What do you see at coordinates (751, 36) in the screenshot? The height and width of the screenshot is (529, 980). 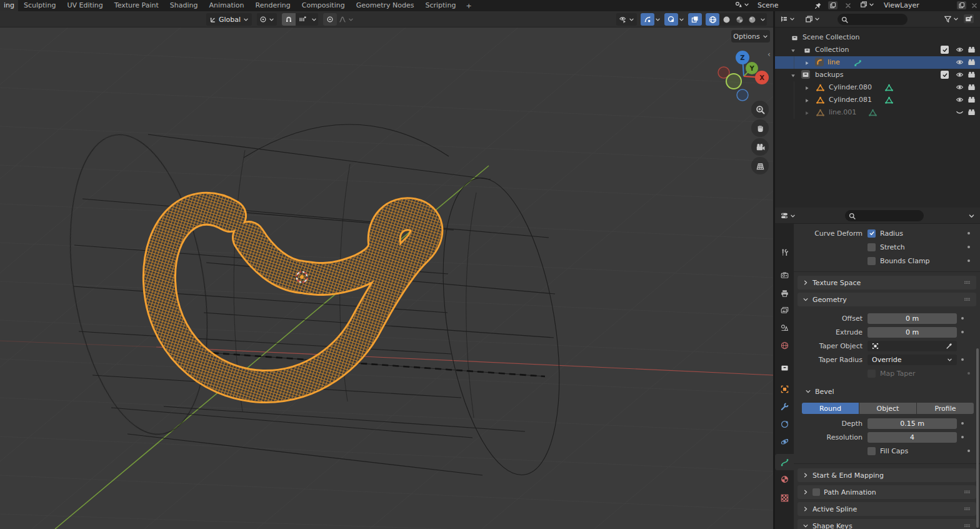 I see `options-dropdown: Options` at bounding box center [751, 36].